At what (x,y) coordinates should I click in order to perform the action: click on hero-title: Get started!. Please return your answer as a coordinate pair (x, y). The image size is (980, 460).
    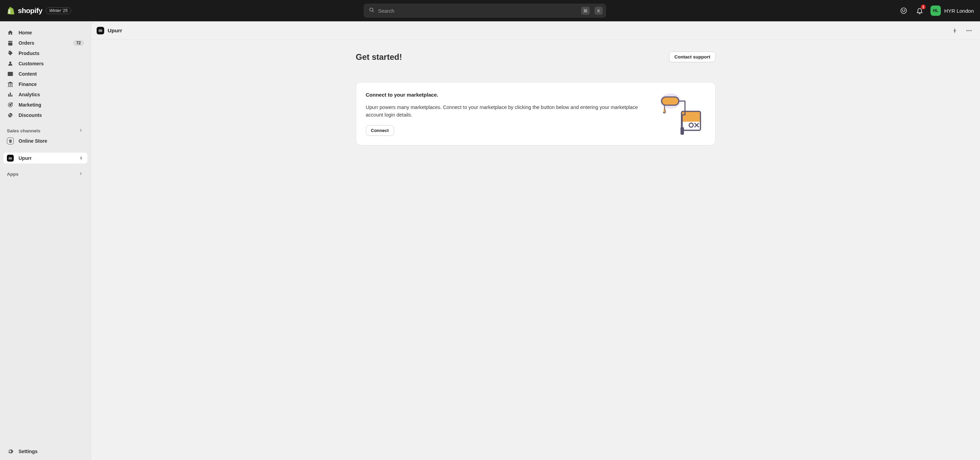
    Looking at the image, I should click on (379, 57).